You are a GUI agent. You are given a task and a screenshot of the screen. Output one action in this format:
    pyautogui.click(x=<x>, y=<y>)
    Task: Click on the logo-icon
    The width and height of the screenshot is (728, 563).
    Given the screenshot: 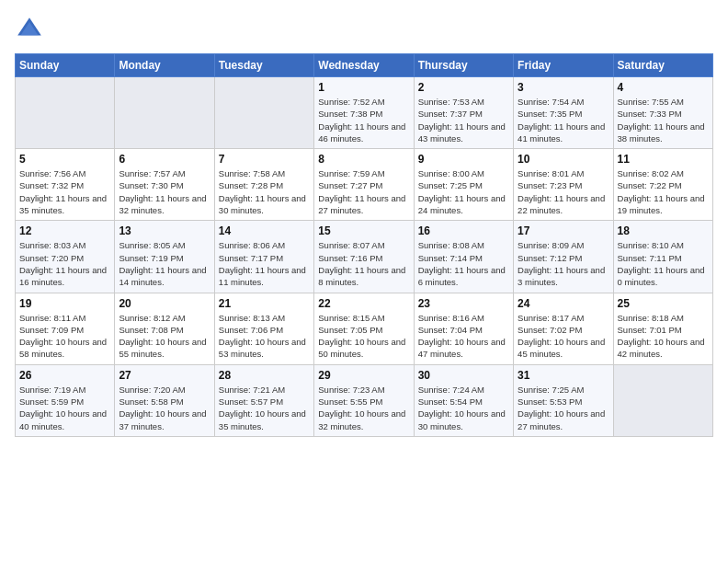 What is the action you would take?
    pyautogui.click(x=29, y=29)
    